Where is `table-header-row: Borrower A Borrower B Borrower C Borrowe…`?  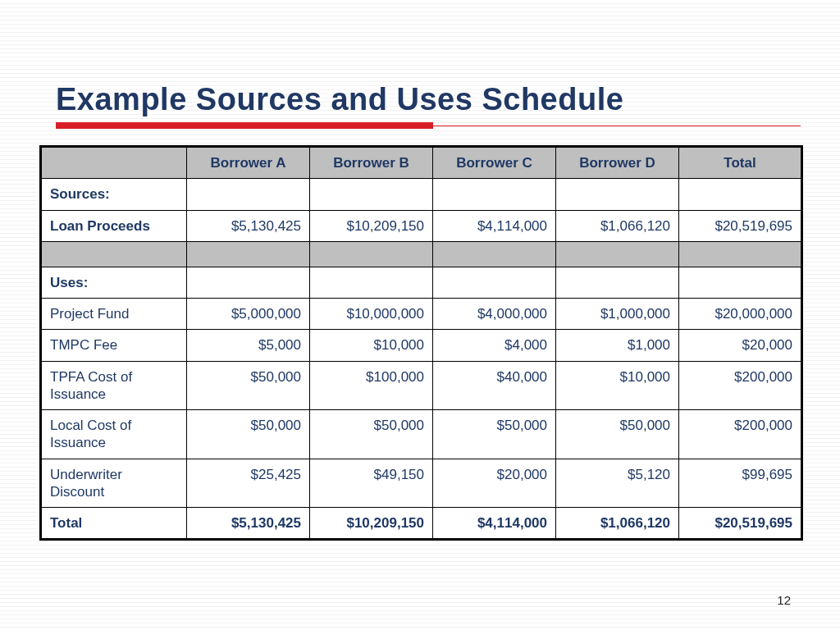
table-header-row: Borrower A Borrower B Borrower C Borrowe… is located at coordinates (422, 162).